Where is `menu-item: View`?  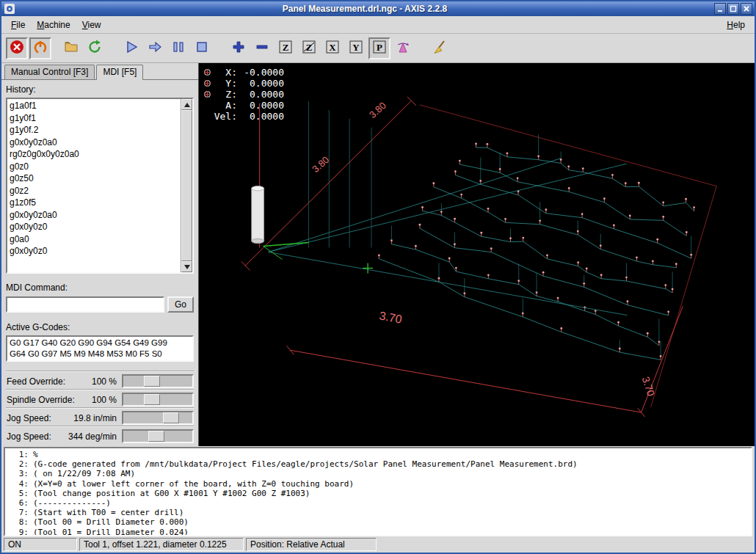 menu-item: View is located at coordinates (92, 25).